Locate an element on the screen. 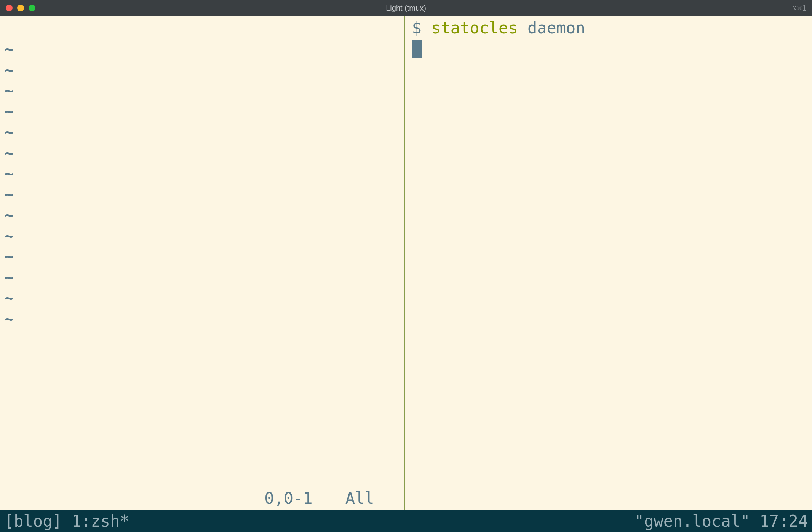  maximize-icon is located at coordinates (32, 8).